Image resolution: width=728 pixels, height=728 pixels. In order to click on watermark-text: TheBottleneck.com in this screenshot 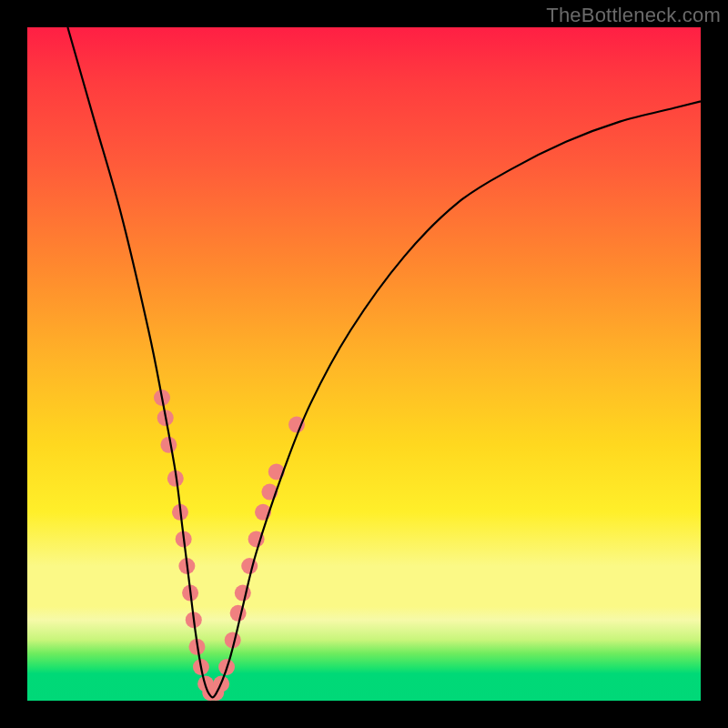, I will do `click(633, 15)`.